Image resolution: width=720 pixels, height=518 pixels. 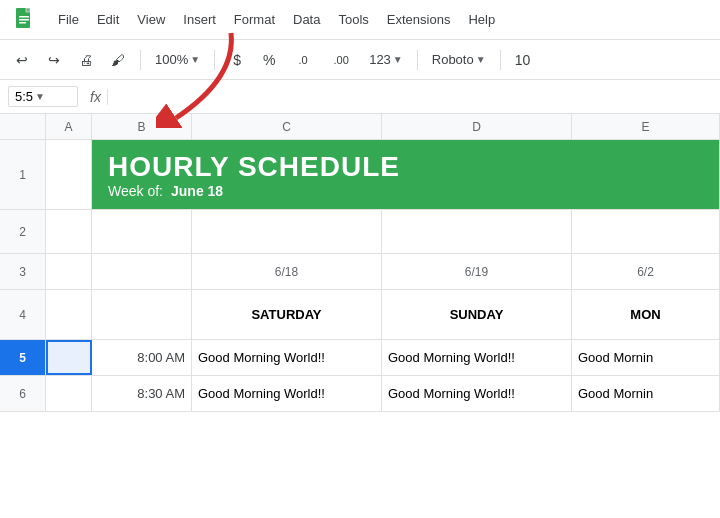 I want to click on cell-ref-value: 5:5, so click(x=24, y=96).